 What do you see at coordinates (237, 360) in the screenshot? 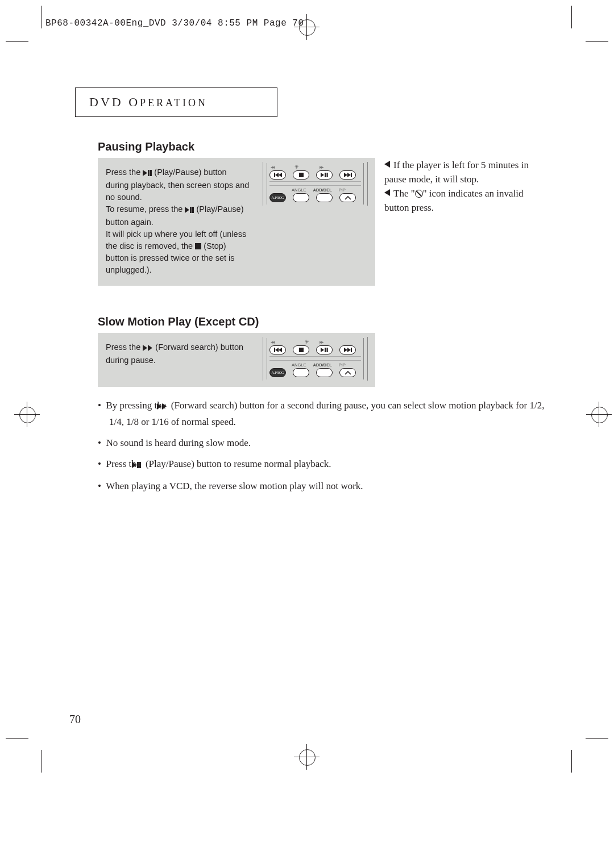
I see `instruction-box-slowmo: Press the (Forward search) button during…` at bounding box center [237, 360].